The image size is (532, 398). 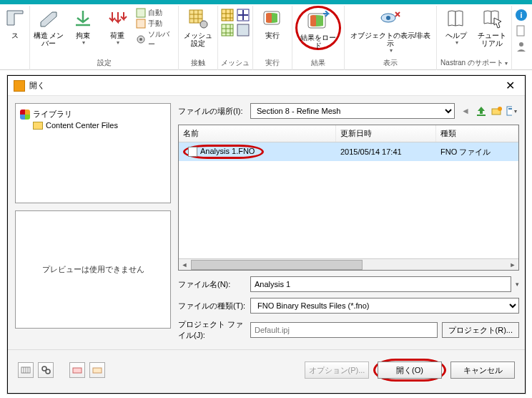 I want to click on footer-ico-find, so click(x=46, y=370).